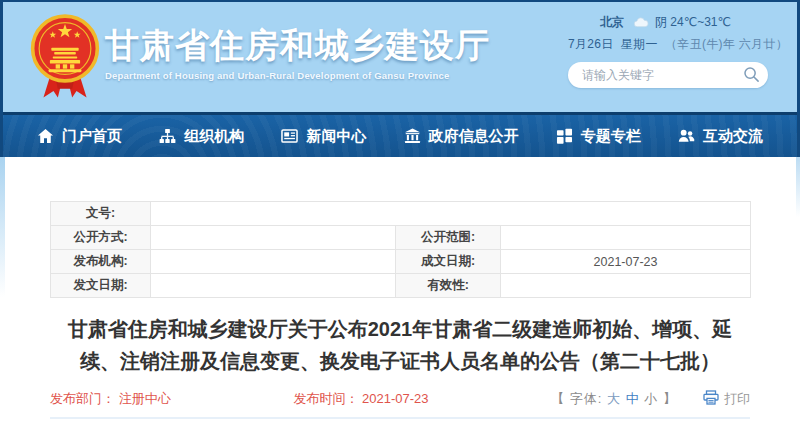 Image resolution: width=800 pixels, height=422 pixels. I want to click on print-label: 打印, so click(737, 399).